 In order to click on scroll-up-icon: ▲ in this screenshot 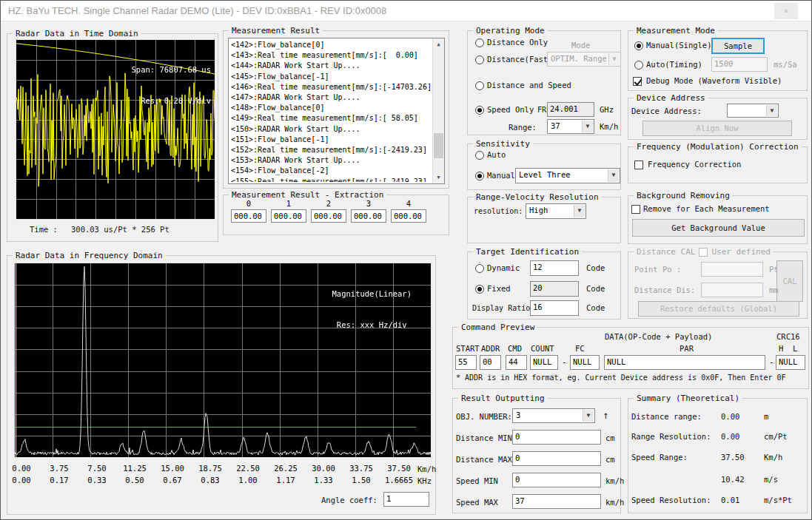, I will do `click(438, 44)`.